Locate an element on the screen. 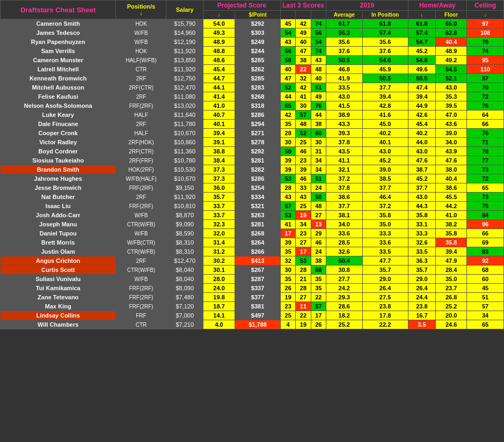 The width and height of the screenshot is (504, 442). player-score2: 17 is located at coordinates (303, 252).